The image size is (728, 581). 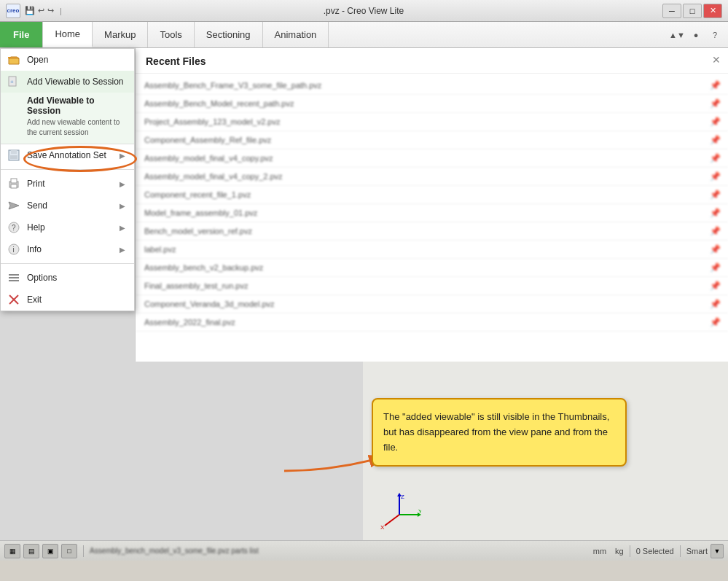 I want to click on help-icon: ?, so click(x=14, y=227).